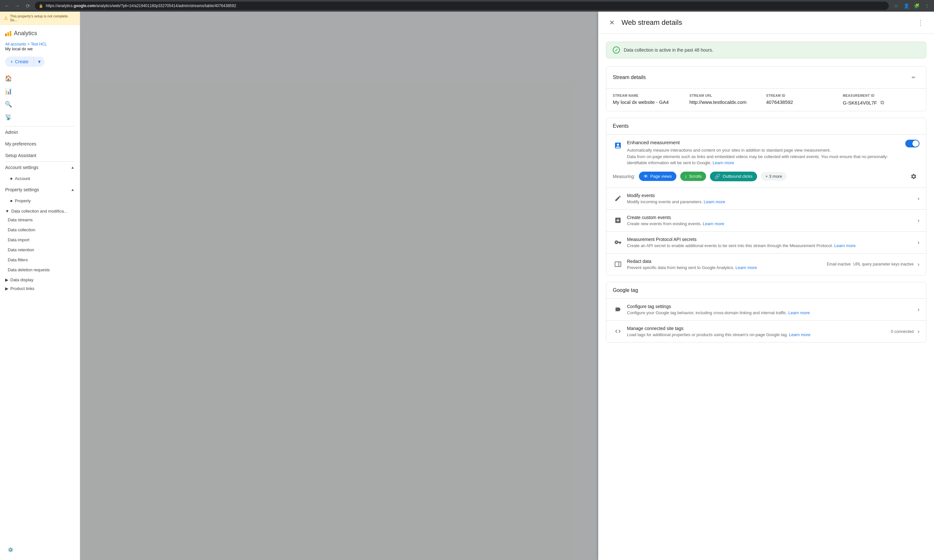 This screenshot has width=934, height=560. What do you see at coordinates (766, 310) in the screenshot?
I see `configure-tag-item: Configure tag settings Configure your Go…` at bounding box center [766, 310].